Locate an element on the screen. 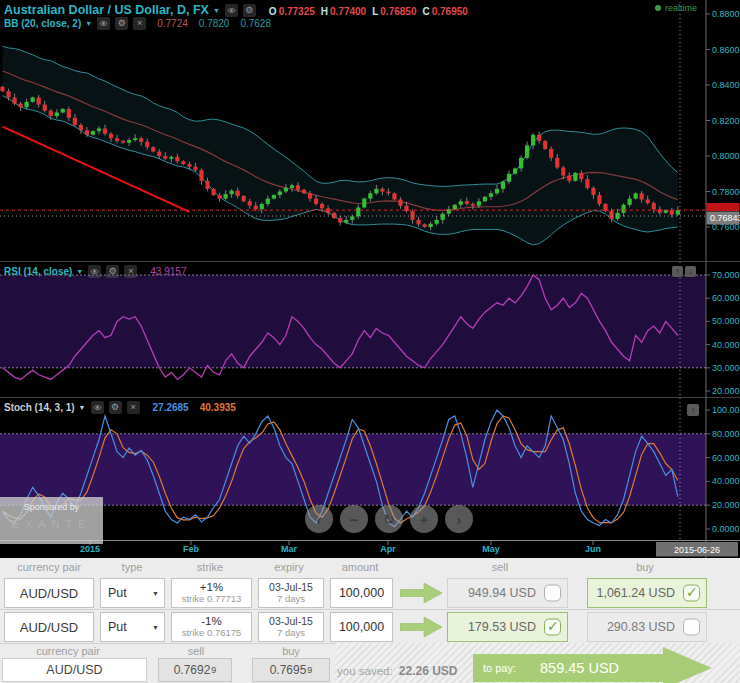 Image resolution: width=740 pixels, height=683 pixels. bb-lower-value: 0.7628 is located at coordinates (256, 24).